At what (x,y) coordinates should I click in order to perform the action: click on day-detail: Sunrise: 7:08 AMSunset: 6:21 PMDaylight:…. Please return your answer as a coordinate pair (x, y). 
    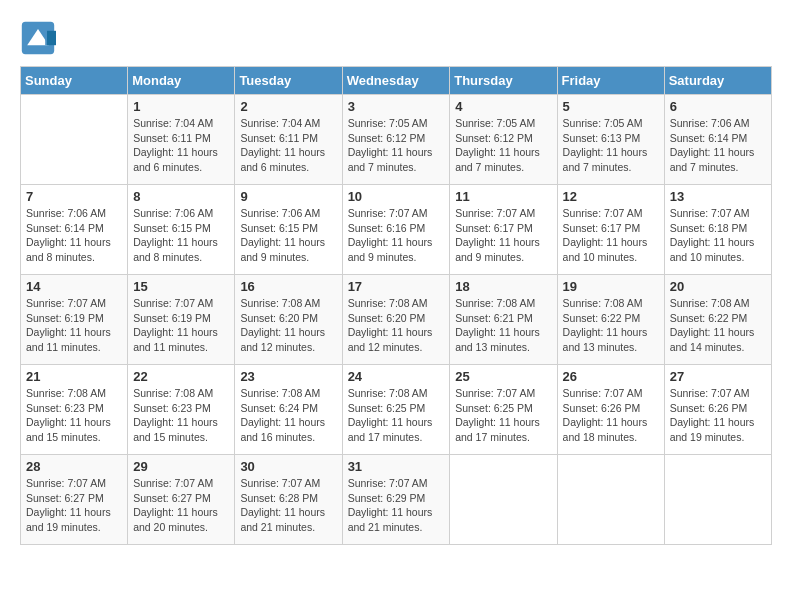
    Looking at the image, I should click on (503, 326).